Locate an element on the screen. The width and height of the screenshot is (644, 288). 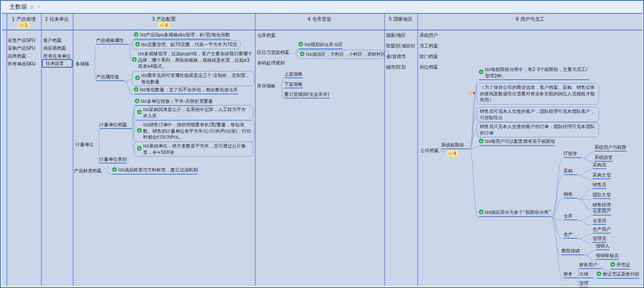
topic-shangjia: 上架策略 is located at coordinates (293, 75).